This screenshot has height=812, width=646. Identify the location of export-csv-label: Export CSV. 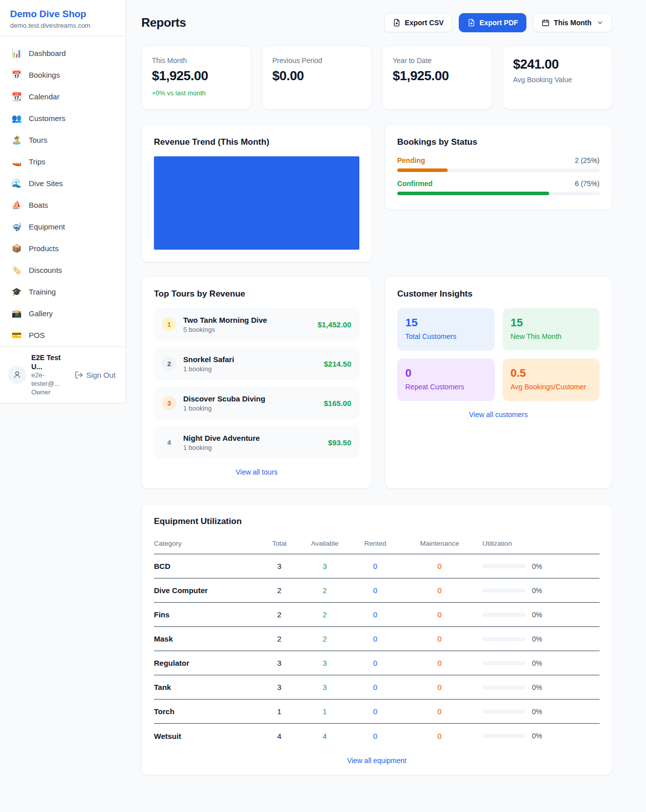
(424, 23).